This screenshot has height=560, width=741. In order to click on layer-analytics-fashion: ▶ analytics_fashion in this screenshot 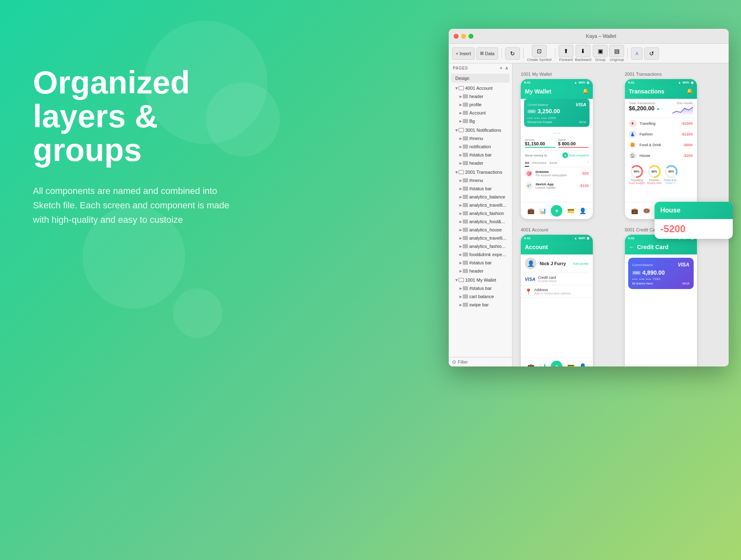, I will do `click(480, 213)`.